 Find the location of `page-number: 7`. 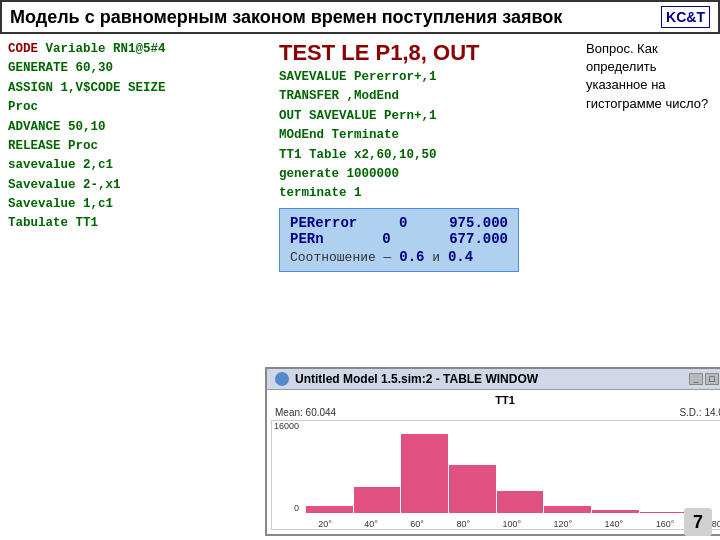

page-number: 7 is located at coordinates (698, 522).